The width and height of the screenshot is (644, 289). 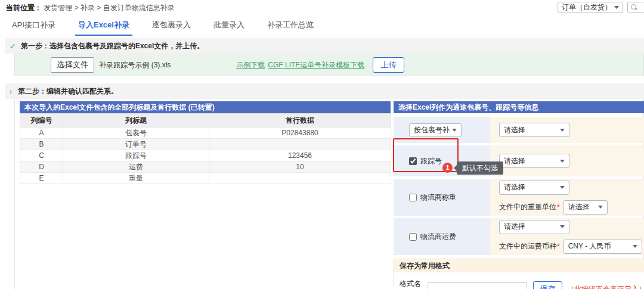 I want to click on order-type-select-value: 订单（自发货）, so click(x=587, y=7).